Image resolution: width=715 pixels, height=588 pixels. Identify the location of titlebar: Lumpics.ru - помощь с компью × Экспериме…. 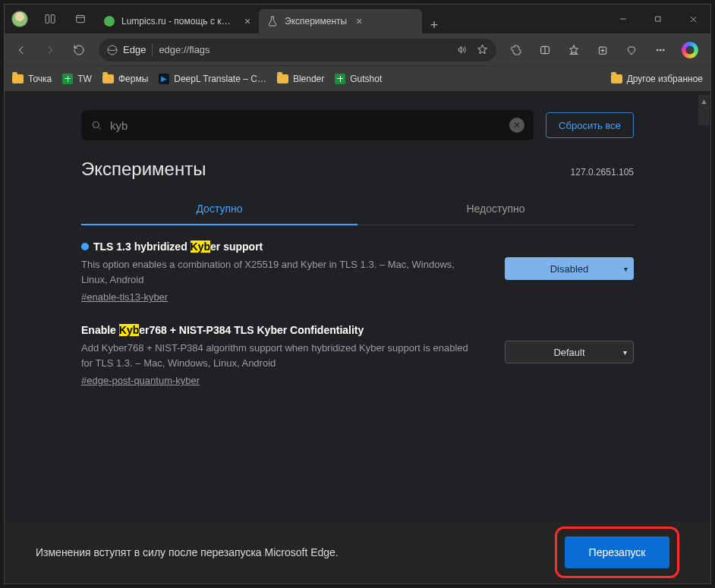
(358, 19).